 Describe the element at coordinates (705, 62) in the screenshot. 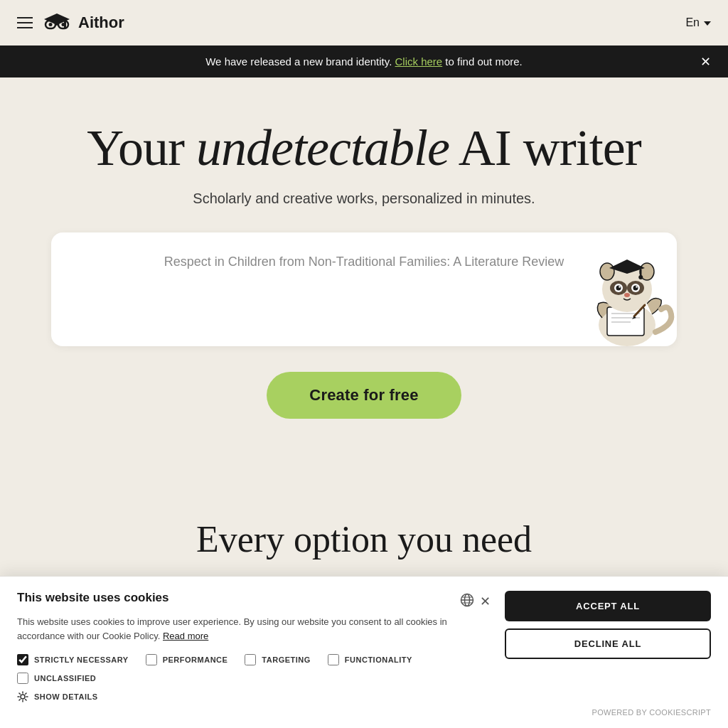

I see `banner-close-button: ✕` at that location.